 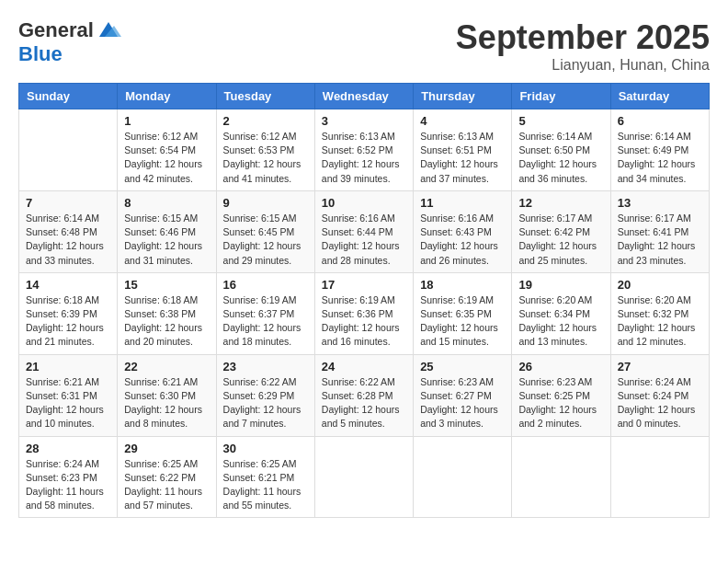 What do you see at coordinates (166, 202) in the screenshot?
I see `day-number: 8` at bounding box center [166, 202].